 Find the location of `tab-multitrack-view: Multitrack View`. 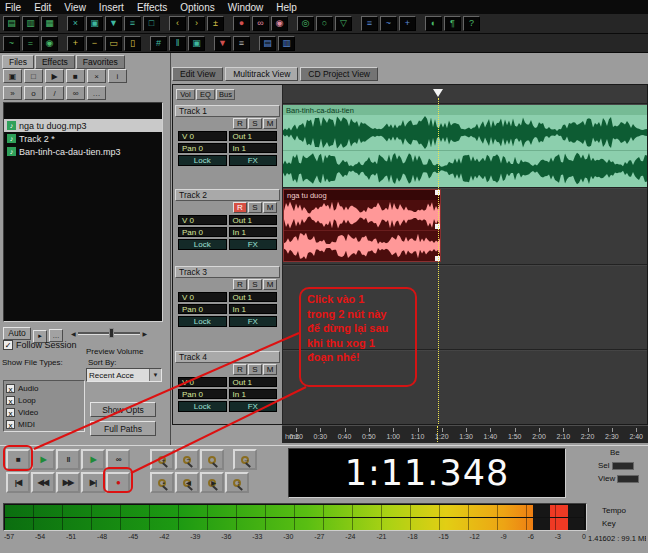

tab-multitrack-view: Multitrack View is located at coordinates (262, 74).